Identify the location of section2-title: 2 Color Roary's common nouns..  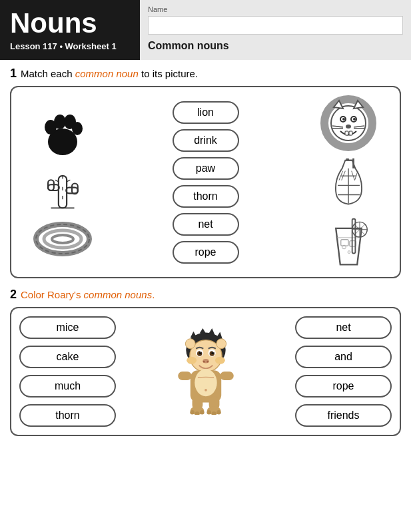
(205, 294).